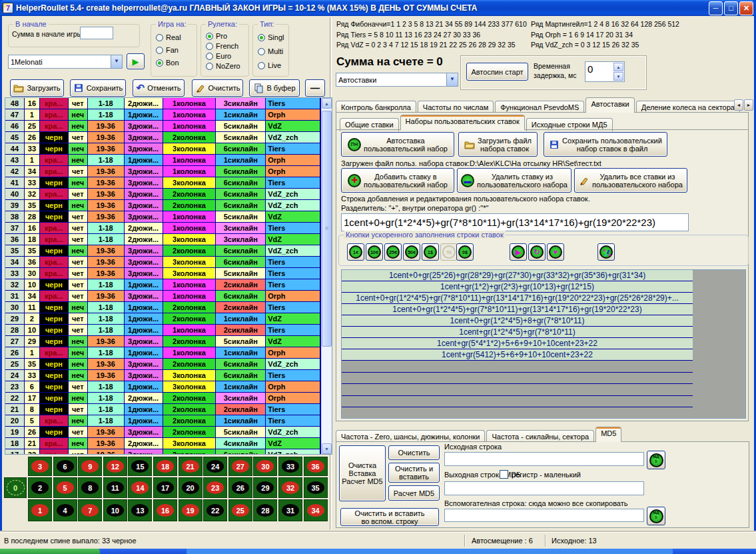  I want to click on md5-output-input, so click(544, 488).